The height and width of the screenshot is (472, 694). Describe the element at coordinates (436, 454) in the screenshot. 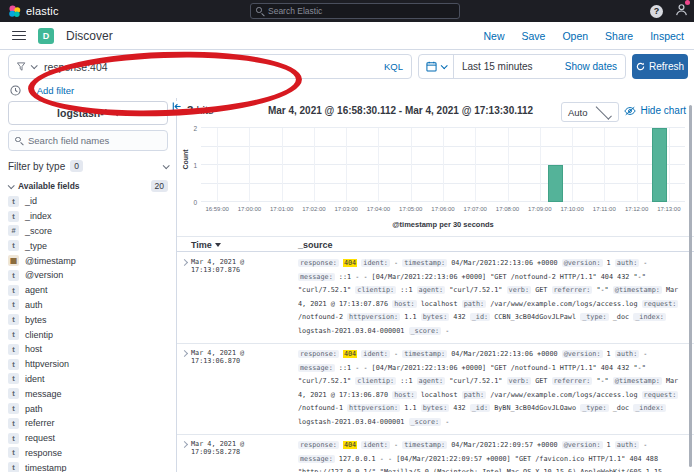

I see `table-row: Mar 4, 2021 @ 17:09:58.278response: 404 …` at that location.